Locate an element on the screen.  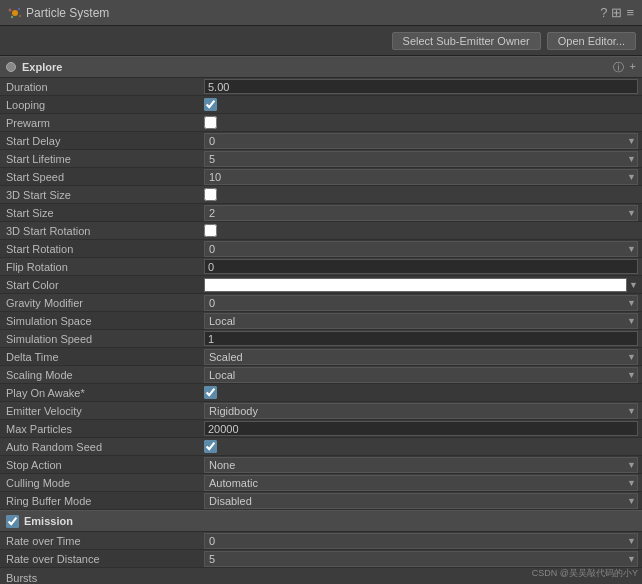
prop-value-ring-buffer-mode: Disabled ▼ is located at coordinates (421, 501).